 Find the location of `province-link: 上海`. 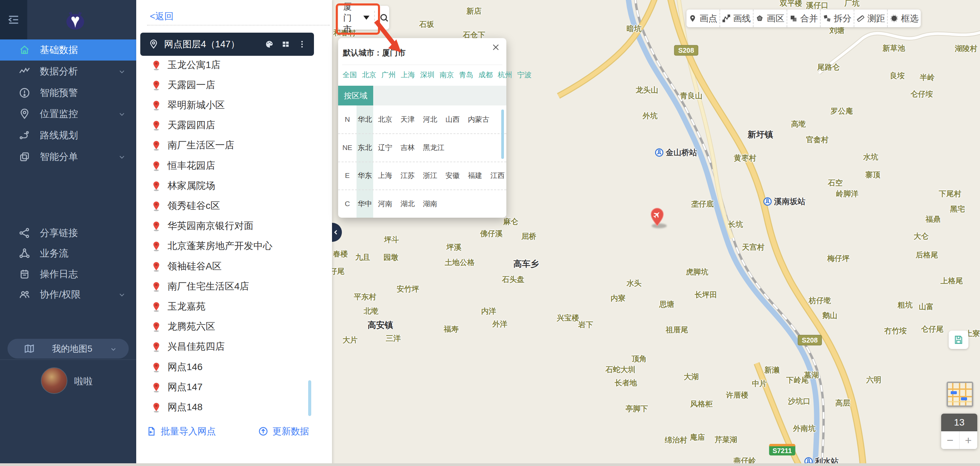

province-link: 上海 is located at coordinates (385, 176).